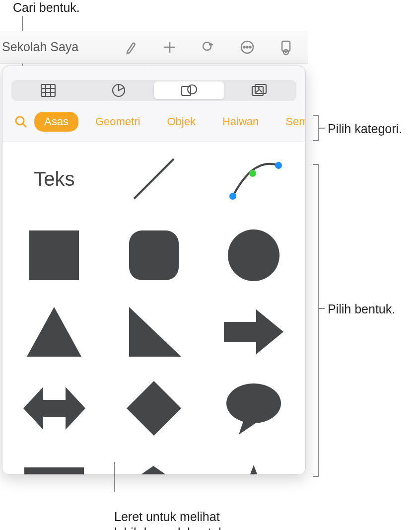 The width and height of the screenshot is (420, 530). Describe the element at coordinates (247, 47) in the screenshot. I see `more-icon` at that location.